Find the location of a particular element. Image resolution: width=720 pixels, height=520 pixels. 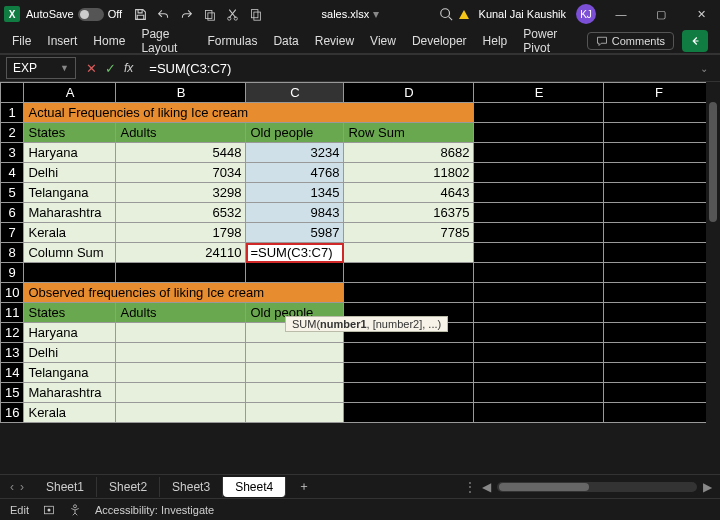

cell: 3234 is located at coordinates (295, 153).